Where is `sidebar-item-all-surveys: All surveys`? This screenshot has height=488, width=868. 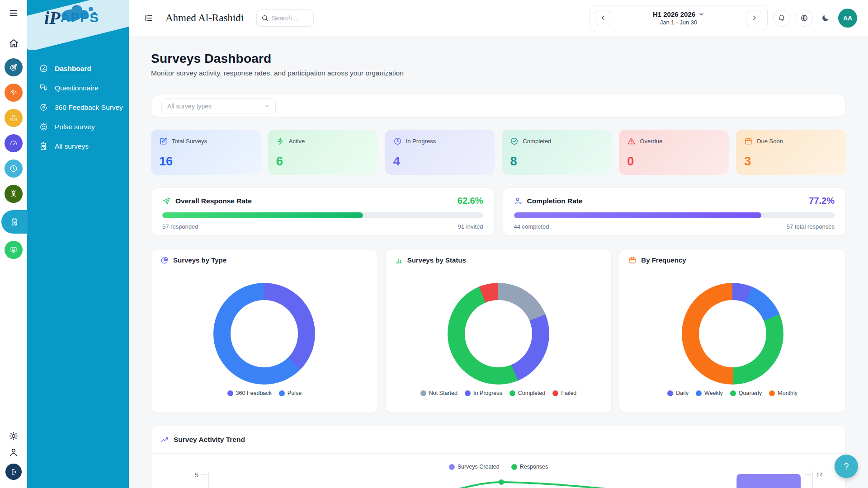
sidebar-item-all-surveys: All surveys is located at coordinates (78, 146).